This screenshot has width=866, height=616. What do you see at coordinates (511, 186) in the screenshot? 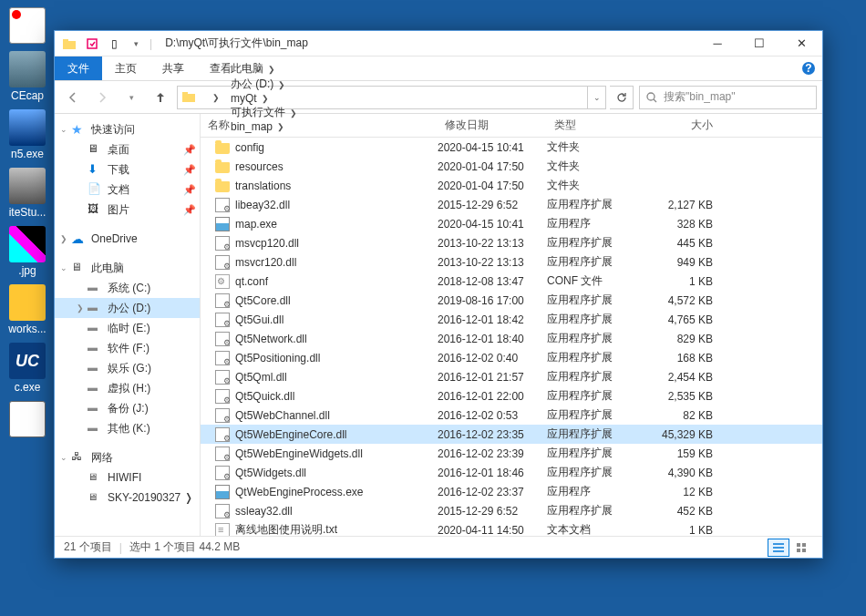
I see `file-row: translations 2020-01-04 17:50 文件夹` at bounding box center [511, 186].